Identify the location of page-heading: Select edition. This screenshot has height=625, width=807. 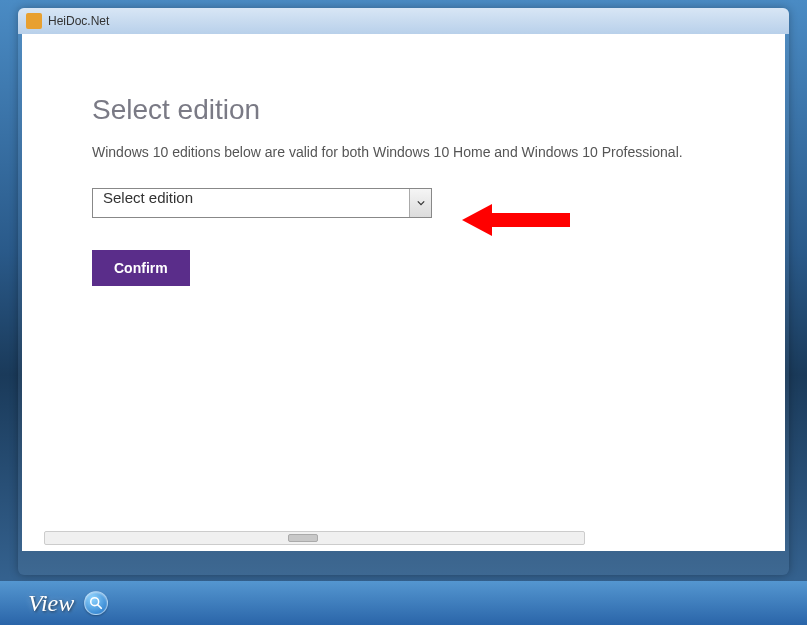
(404, 110).